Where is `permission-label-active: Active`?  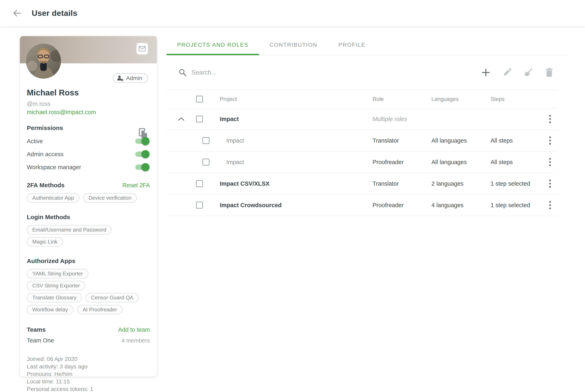
permission-label-active: Active is located at coordinates (35, 141).